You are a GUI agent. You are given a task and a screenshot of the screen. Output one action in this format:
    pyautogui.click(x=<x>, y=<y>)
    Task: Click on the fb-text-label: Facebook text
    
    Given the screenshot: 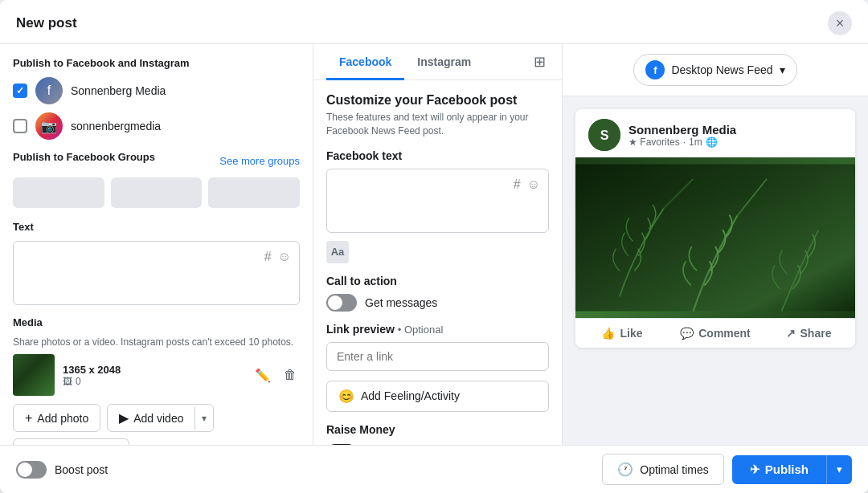 What is the action you would take?
    pyautogui.click(x=437, y=156)
    